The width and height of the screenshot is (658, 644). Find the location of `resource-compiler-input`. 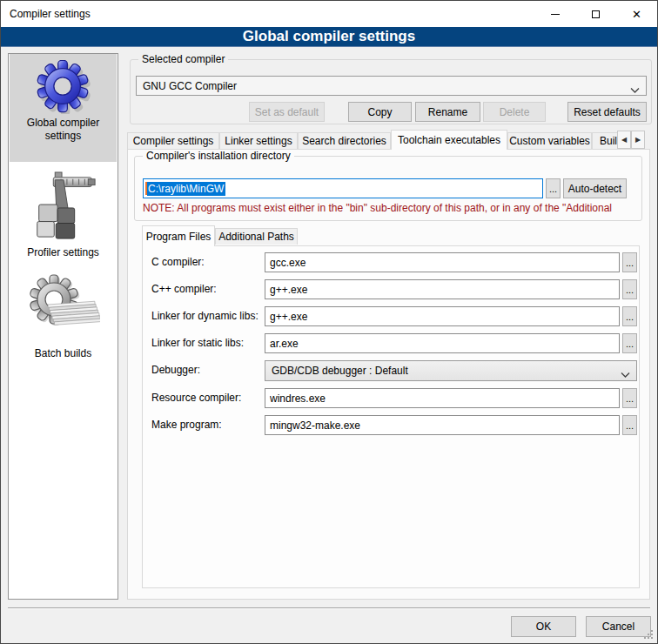

resource-compiler-input is located at coordinates (442, 399).